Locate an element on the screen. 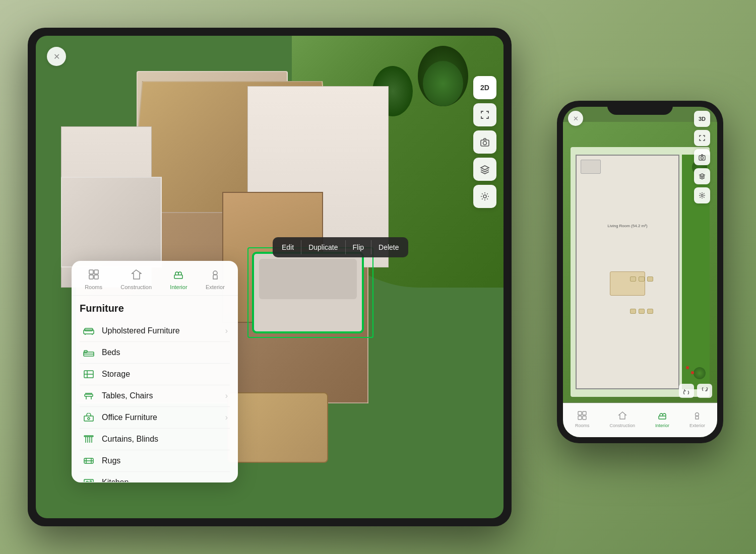 The image size is (756, 554). phone-tab-rooms-label: Rooms is located at coordinates (583, 426).